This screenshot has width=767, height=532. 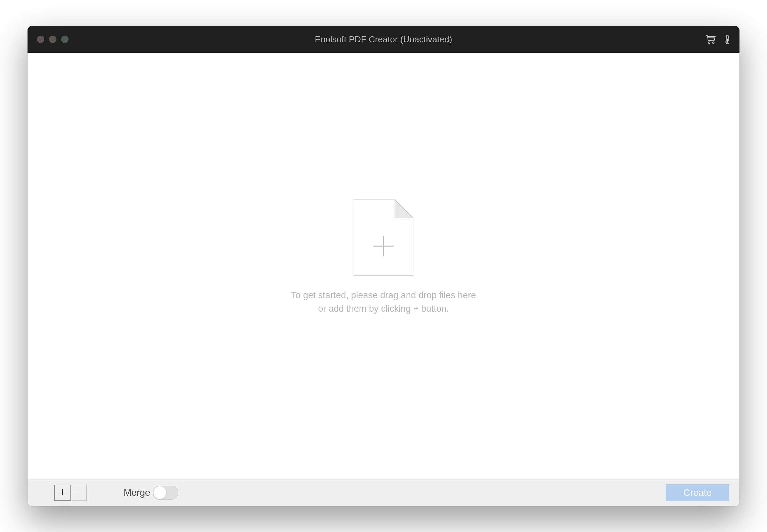 What do you see at coordinates (384, 257) in the screenshot?
I see `drop-zone: To get started, please drag and drop fil…` at bounding box center [384, 257].